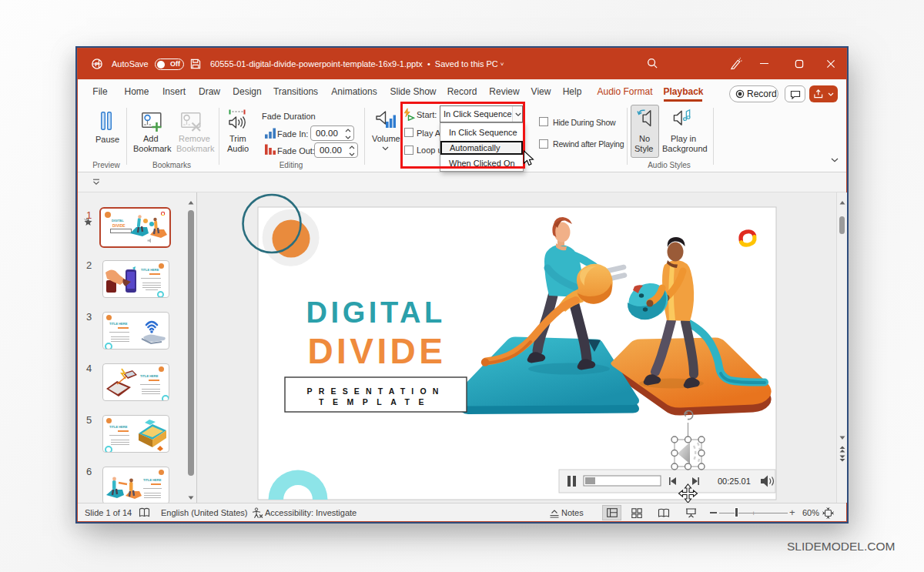 Image resolution: width=924 pixels, height=572 pixels. What do you see at coordinates (376, 313) in the screenshot?
I see `svg-text: DIGITAL` at bounding box center [376, 313].